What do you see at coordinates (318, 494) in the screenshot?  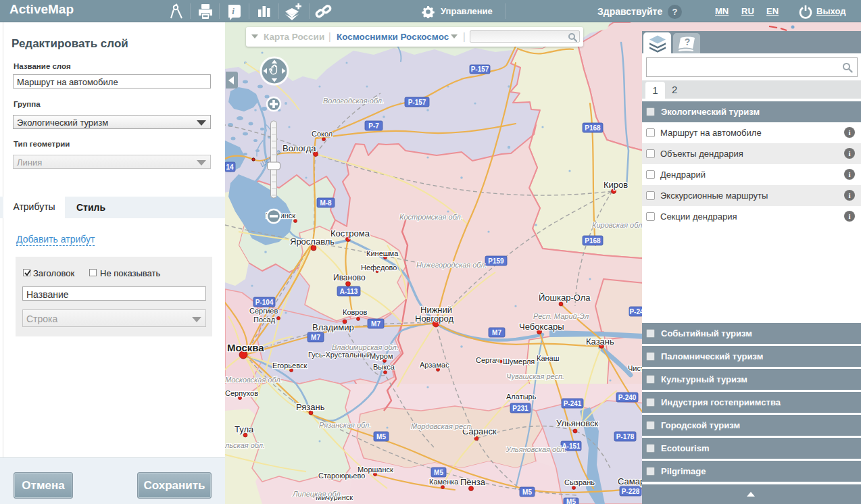 I see `svg-text: Липецкая обл.` at bounding box center [318, 494].